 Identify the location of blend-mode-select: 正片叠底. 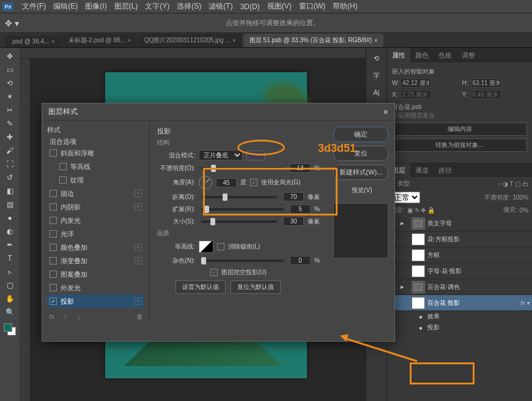
(221, 156).